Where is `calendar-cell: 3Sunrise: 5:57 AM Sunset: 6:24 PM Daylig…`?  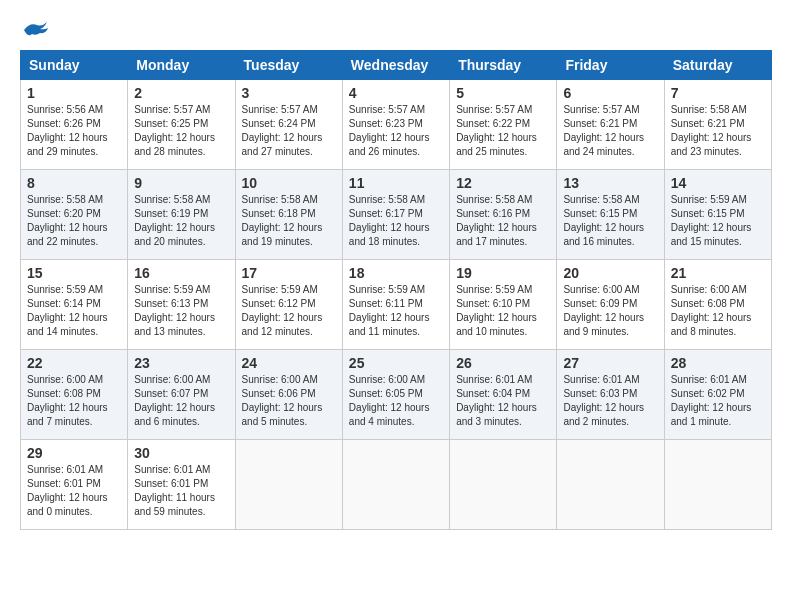 calendar-cell: 3Sunrise: 5:57 AM Sunset: 6:24 PM Daylig… is located at coordinates (288, 125).